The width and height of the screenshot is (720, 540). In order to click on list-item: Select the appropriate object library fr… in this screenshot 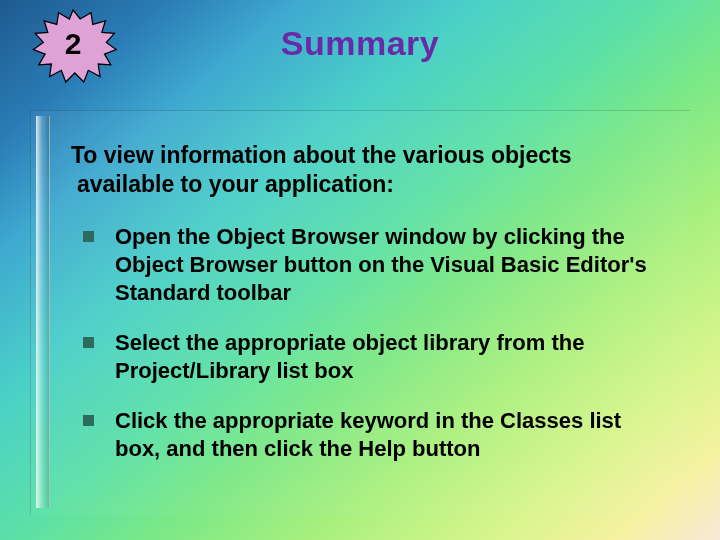, I will do `click(372, 357)`.